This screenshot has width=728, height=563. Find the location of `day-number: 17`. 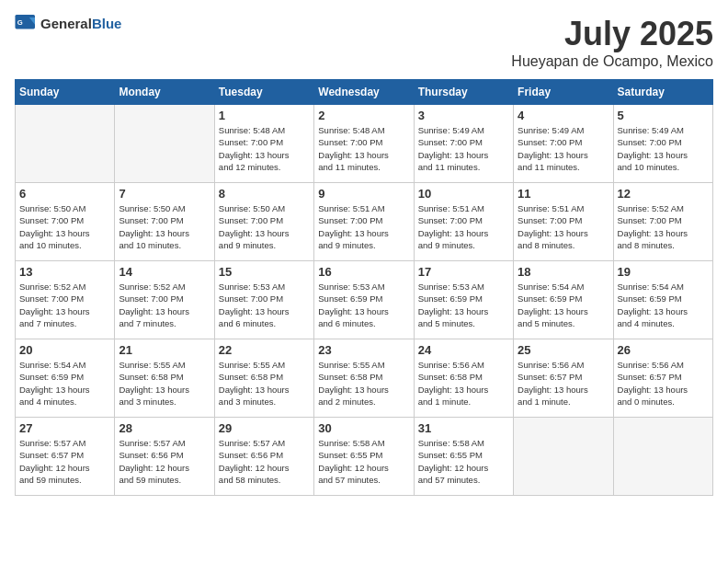

day-number: 17 is located at coordinates (463, 272).